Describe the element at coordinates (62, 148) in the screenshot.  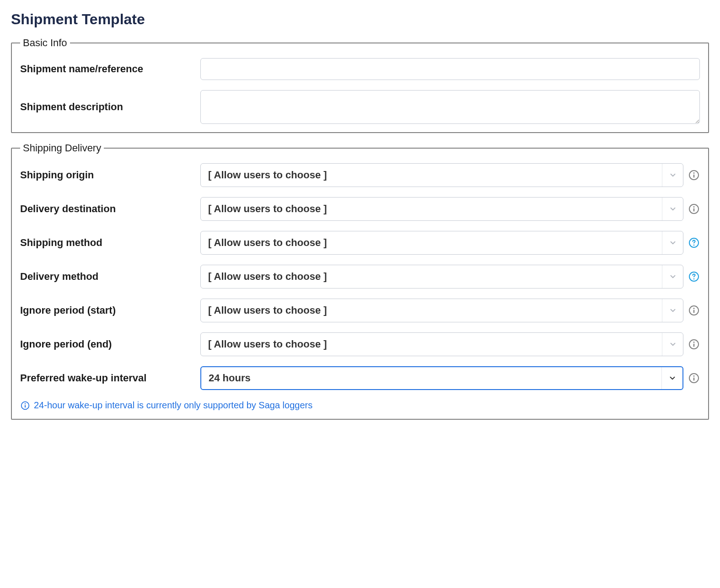
I see `shipping-delivery-legend: Shipping Delivery` at that location.